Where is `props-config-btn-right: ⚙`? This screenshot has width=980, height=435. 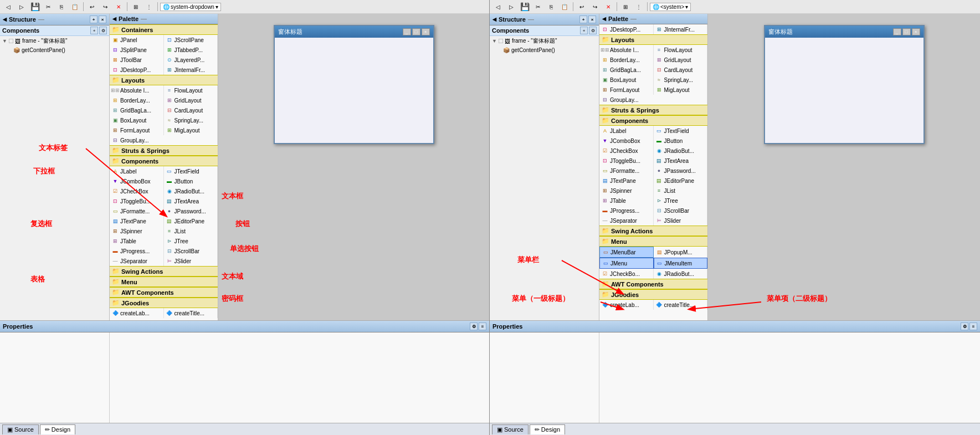 props-config-btn-right: ⚙ is located at coordinates (964, 326).